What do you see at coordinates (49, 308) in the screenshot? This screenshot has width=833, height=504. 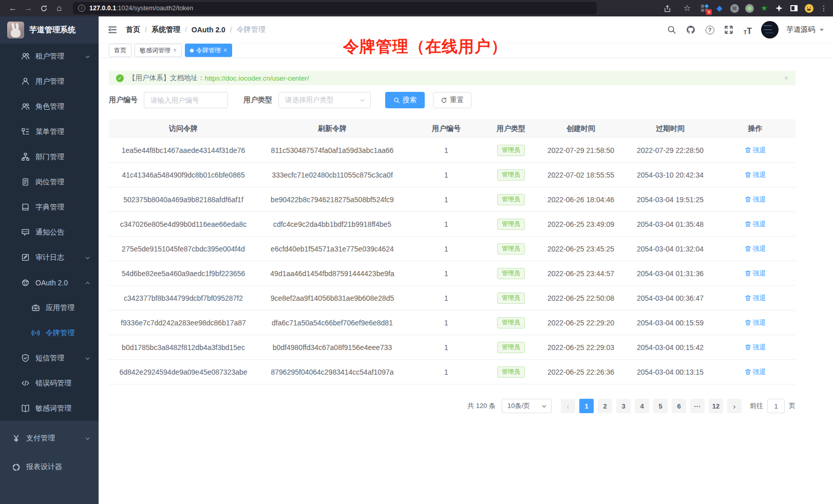 I see `sidebar-item-oauth2-app: 应用管理` at bounding box center [49, 308].